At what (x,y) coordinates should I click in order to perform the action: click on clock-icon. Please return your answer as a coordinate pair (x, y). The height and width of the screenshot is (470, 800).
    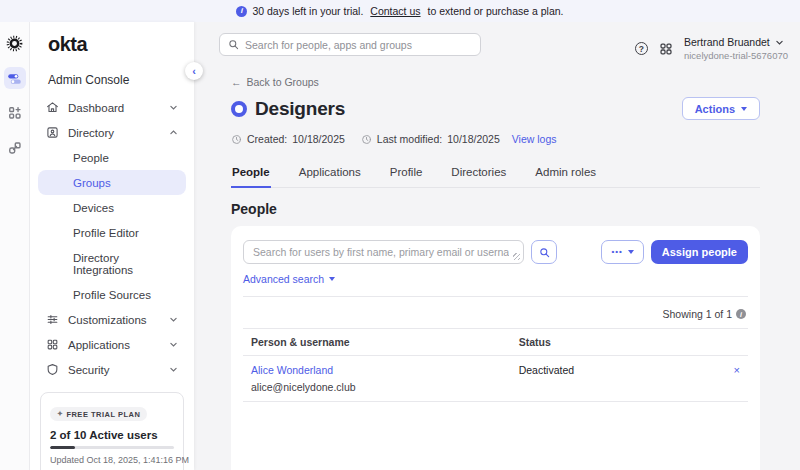
    Looking at the image, I should click on (236, 140).